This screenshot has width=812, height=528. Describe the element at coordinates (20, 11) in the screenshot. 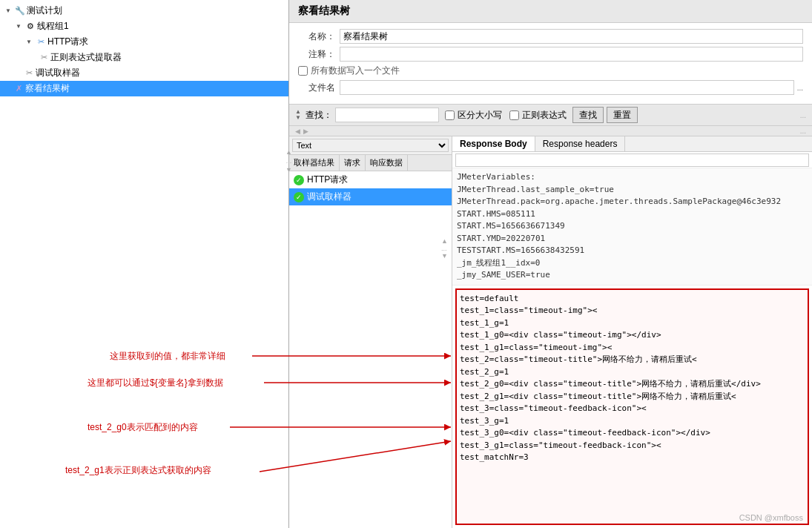

I see `plan-icon: 🔧` at that location.